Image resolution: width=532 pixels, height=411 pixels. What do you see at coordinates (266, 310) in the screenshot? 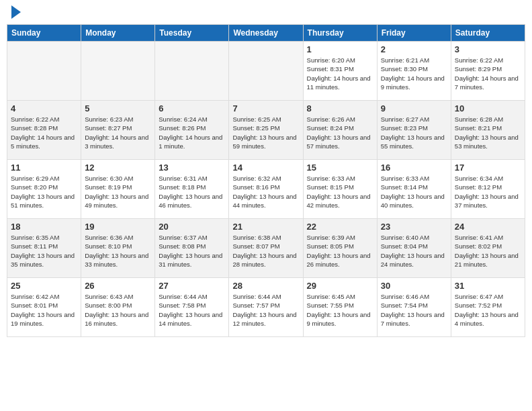
I see `day-info: Sunrise: 6:44 AM Sunset: 7:57 PM Dayligh…` at bounding box center [266, 310].